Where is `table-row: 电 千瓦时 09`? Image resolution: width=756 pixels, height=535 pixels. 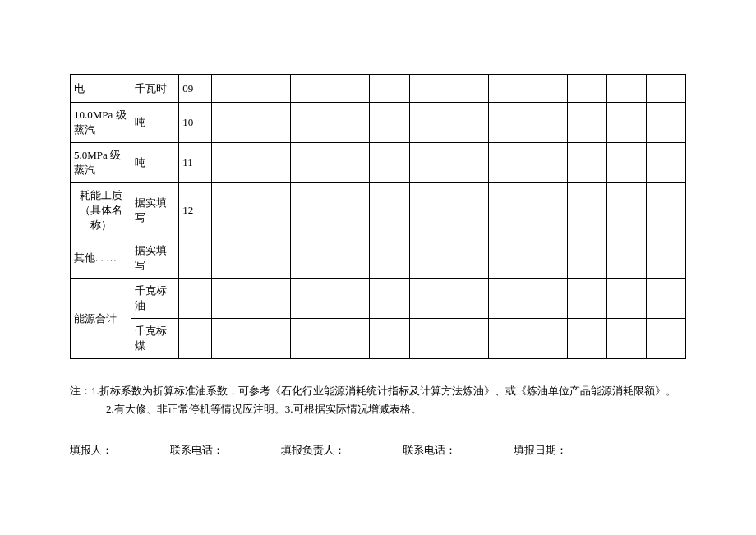 table-row: 电 千瓦时 09 is located at coordinates (378, 89).